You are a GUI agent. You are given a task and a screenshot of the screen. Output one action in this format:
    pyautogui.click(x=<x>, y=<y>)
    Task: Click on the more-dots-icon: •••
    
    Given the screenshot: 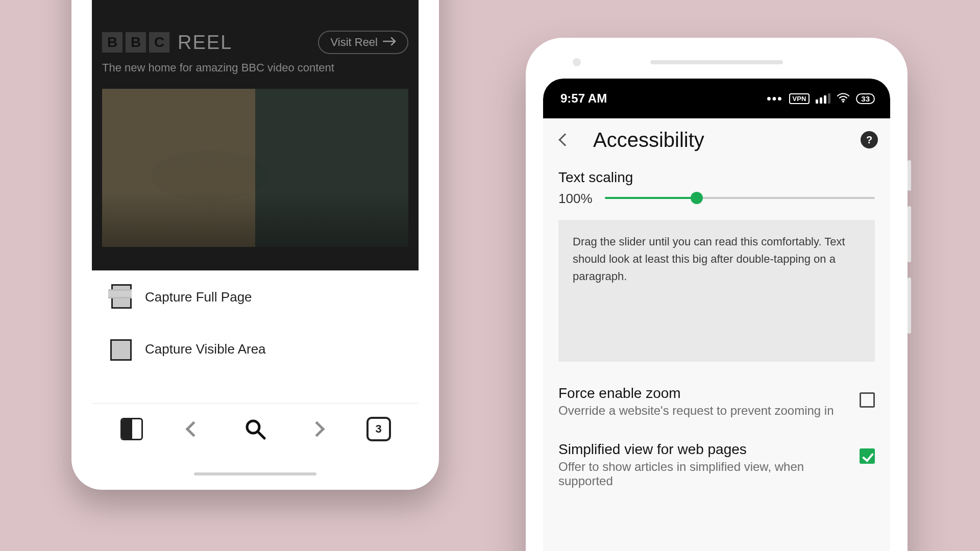 What is the action you would take?
    pyautogui.click(x=775, y=98)
    